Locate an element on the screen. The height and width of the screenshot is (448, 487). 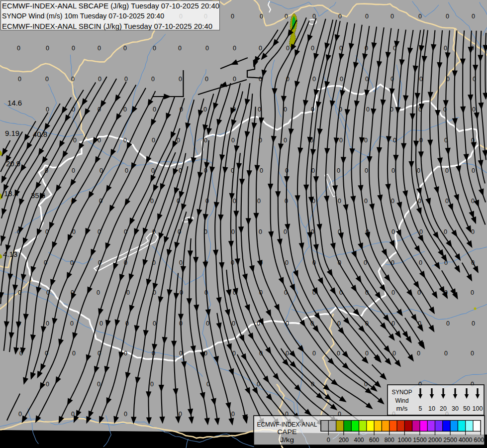
svg-text:ECMWF-INDEX-ANAL SBCIN (J/kg): ECMWF-INDEX-ANAL SBCIN (J/kg) Tuesday 07… is located at coordinates (107, 26).